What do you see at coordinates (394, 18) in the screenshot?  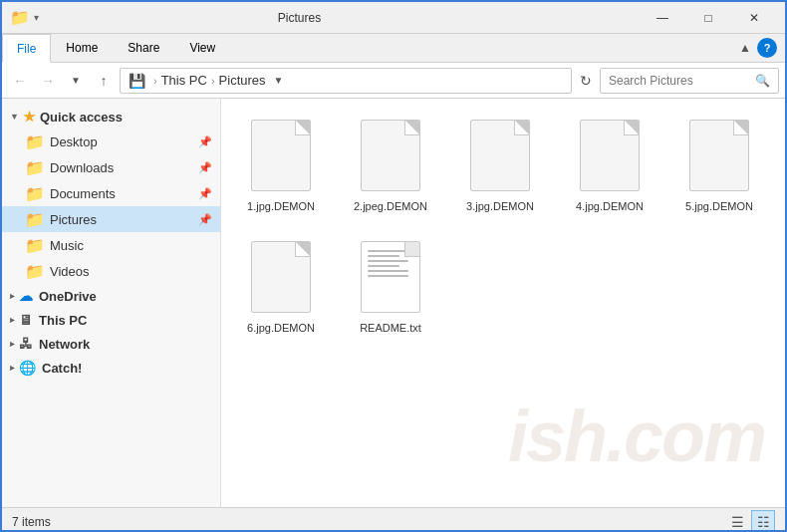 I see `title-bar: 📁 ▾ Pictures — □ ✕` at bounding box center [394, 18].